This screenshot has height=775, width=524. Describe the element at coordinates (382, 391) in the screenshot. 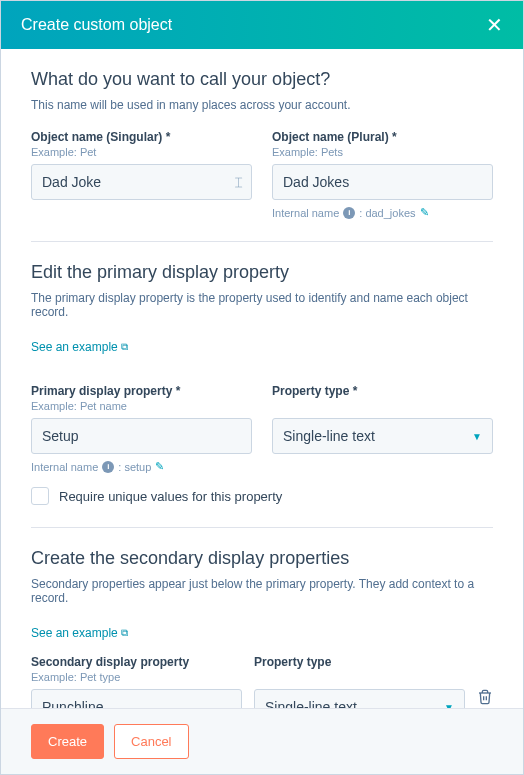

I see `proptype-label: Property type *` at that location.